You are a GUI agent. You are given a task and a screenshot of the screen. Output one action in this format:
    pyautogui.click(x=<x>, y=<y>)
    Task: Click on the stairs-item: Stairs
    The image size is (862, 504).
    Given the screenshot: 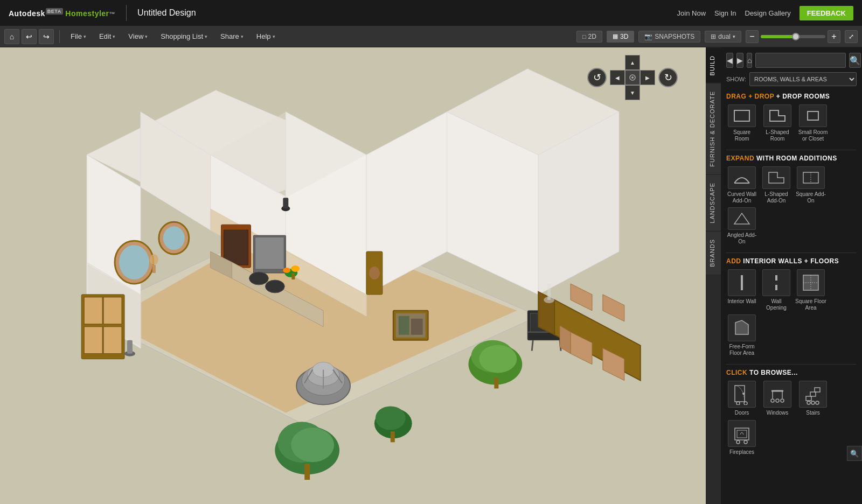 What is the action you would take?
    pyautogui.click(x=813, y=398)
    